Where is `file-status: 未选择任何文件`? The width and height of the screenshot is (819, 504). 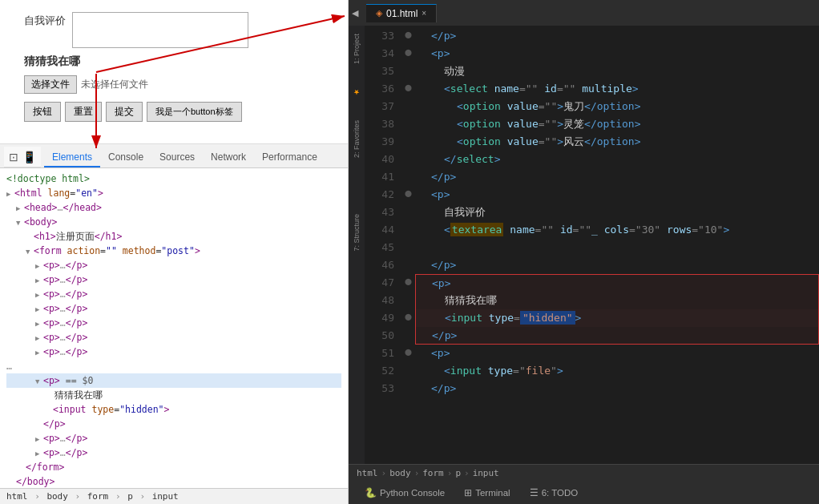 file-status: 未选择任何文件 is located at coordinates (115, 85).